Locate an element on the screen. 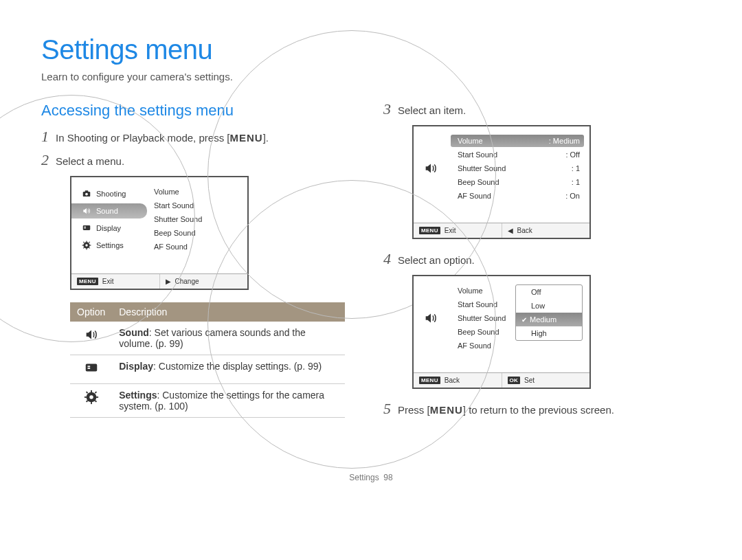  sidebar-item-display: Display is located at coordinates (109, 228).